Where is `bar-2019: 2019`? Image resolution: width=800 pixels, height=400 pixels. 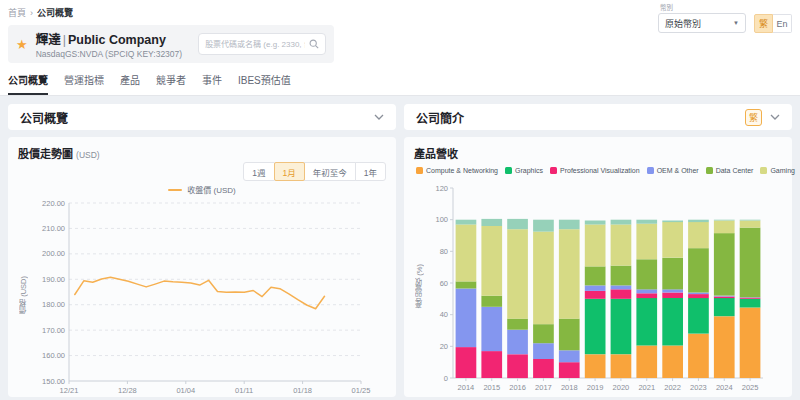 bar-2019: 2019 is located at coordinates (596, 307).